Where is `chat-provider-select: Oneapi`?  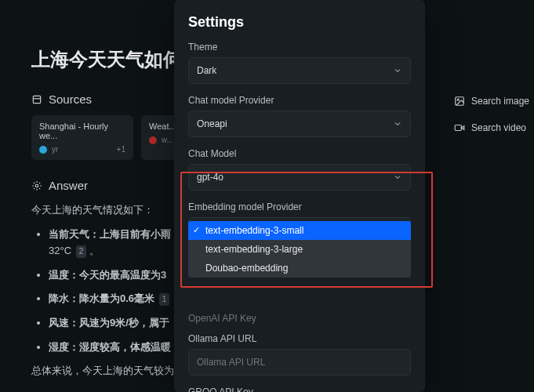 chat-provider-select: Oneapi is located at coordinates (300, 124).